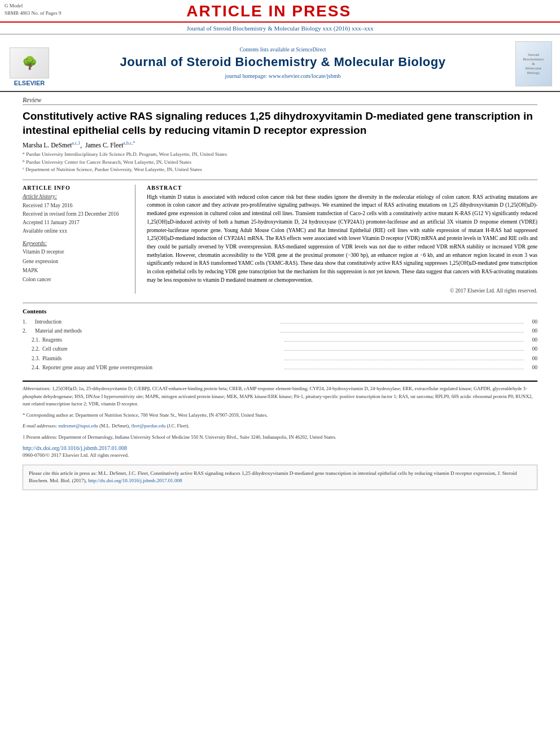 Image resolution: width=560 pixels, height=747 pixels. What do you see at coordinates (280, 340) in the screenshot?
I see `toc-item-21: 2.1. Reagents 00` at bounding box center [280, 340].